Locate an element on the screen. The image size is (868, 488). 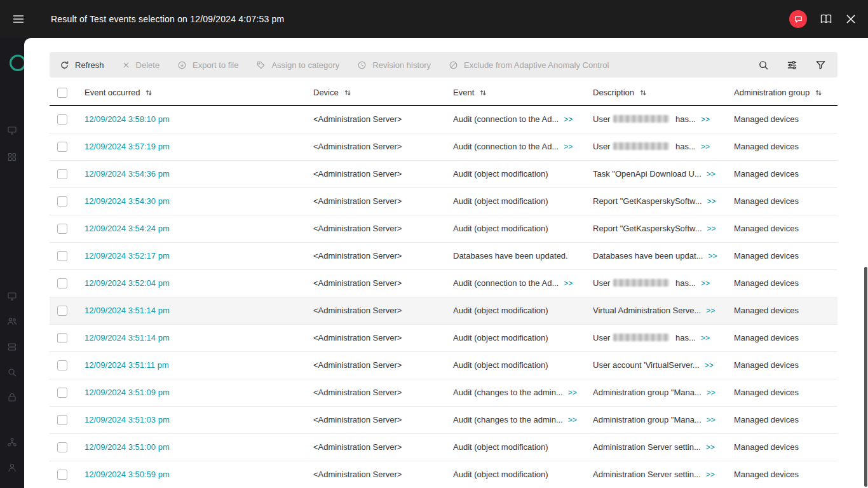
marketplace-icon is located at coordinates (12, 398).